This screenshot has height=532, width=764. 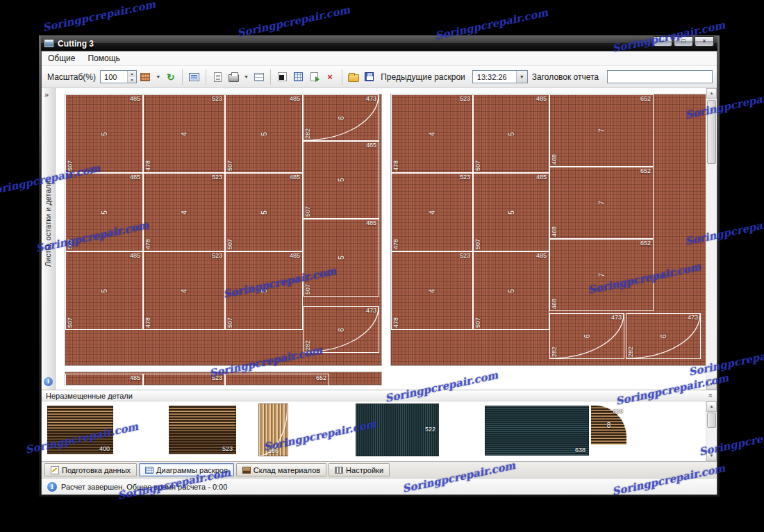 What do you see at coordinates (218, 77) in the screenshot?
I see `report-button` at bounding box center [218, 77].